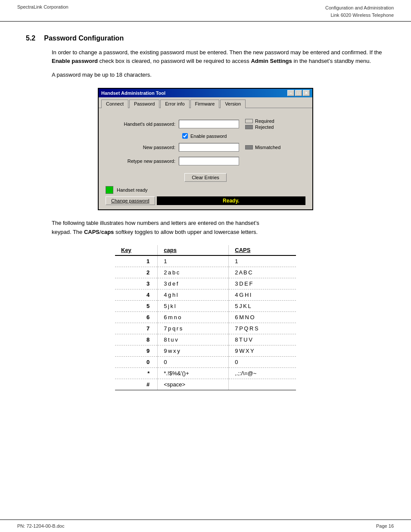 This screenshot has width=411, height=532. Describe the element at coordinates (260, 121) in the screenshot. I see `required-status: Required` at that location.